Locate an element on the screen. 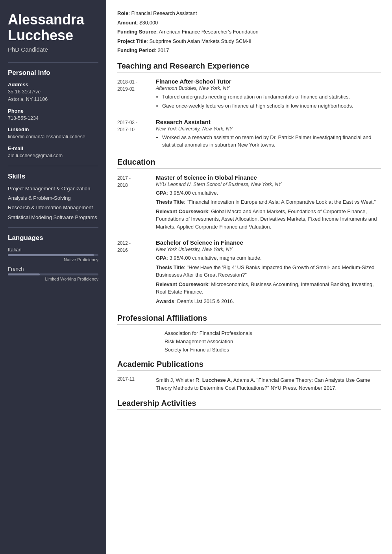 The image size is (392, 554). masters-content: Master of Science in Global Finance NYU … is located at coordinates (268, 203).